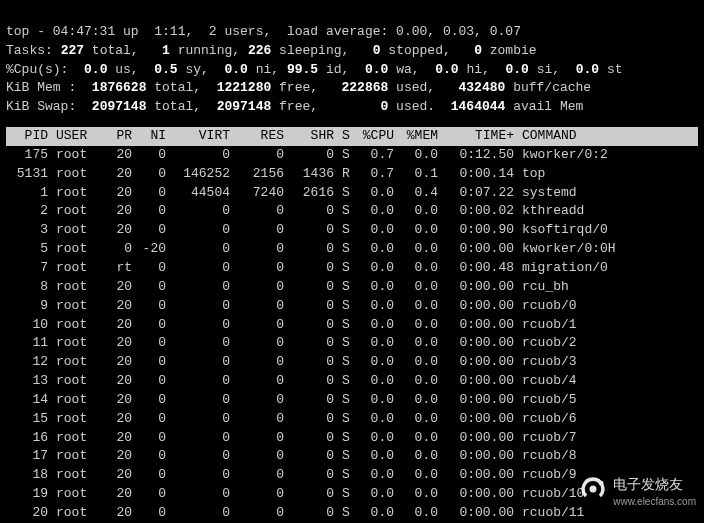 The image size is (704, 523). Describe the element at coordinates (153, 250) in the screenshot. I see `cell-ni: -20` at that location.